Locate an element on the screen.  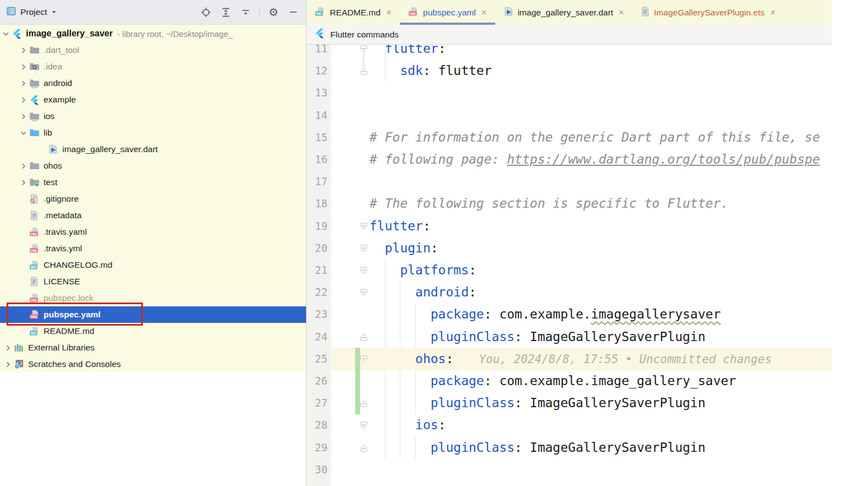
tree-item-readme-md: MDREADME.md is located at coordinates (153, 331).